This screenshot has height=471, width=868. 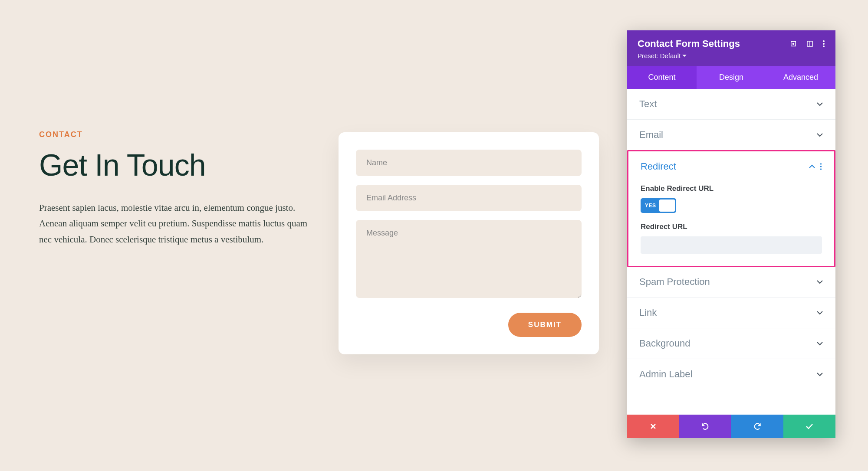 I want to click on section-link: Link, so click(x=731, y=313).